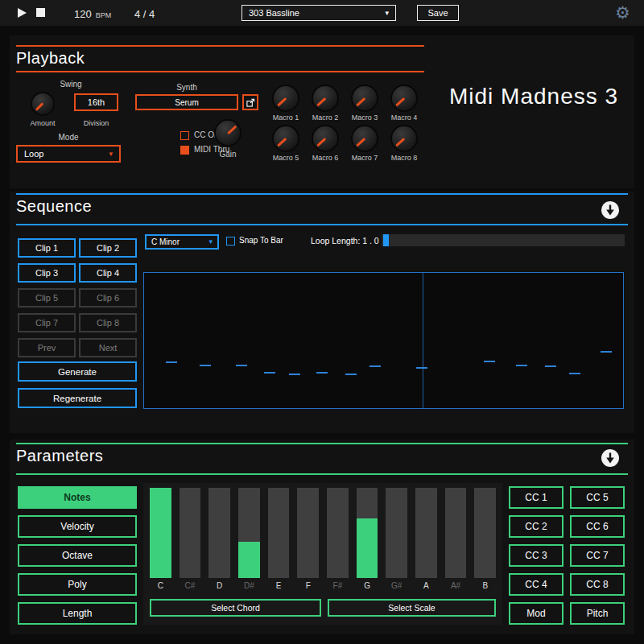  I want to click on note-bar-c, so click(161, 533).